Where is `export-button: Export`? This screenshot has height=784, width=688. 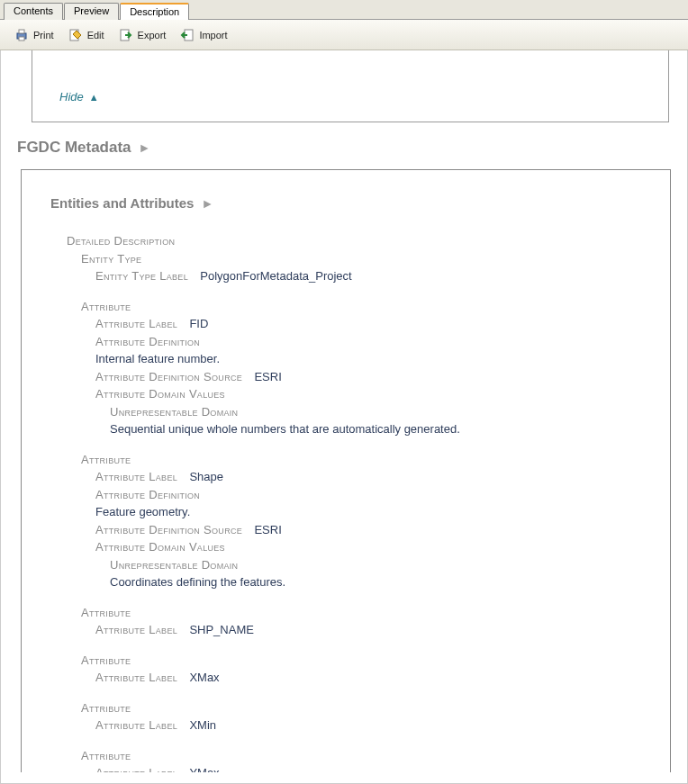 export-button: Export is located at coordinates (142, 35).